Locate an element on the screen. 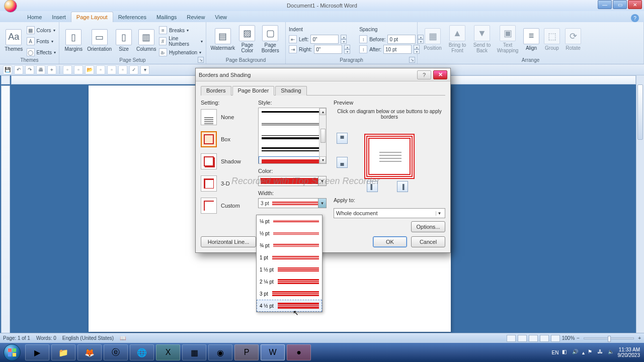 The image size is (644, 362). align-button: ≡Align is located at coordinates (531, 39).